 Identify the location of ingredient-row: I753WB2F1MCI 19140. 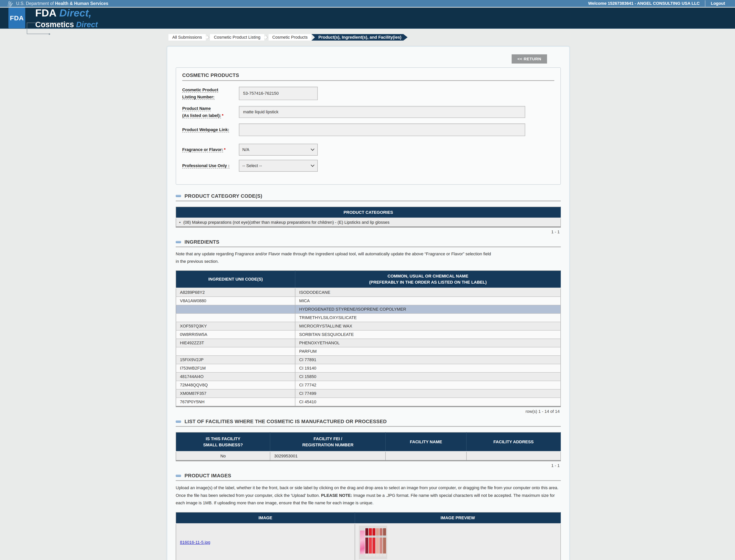
(368, 368).